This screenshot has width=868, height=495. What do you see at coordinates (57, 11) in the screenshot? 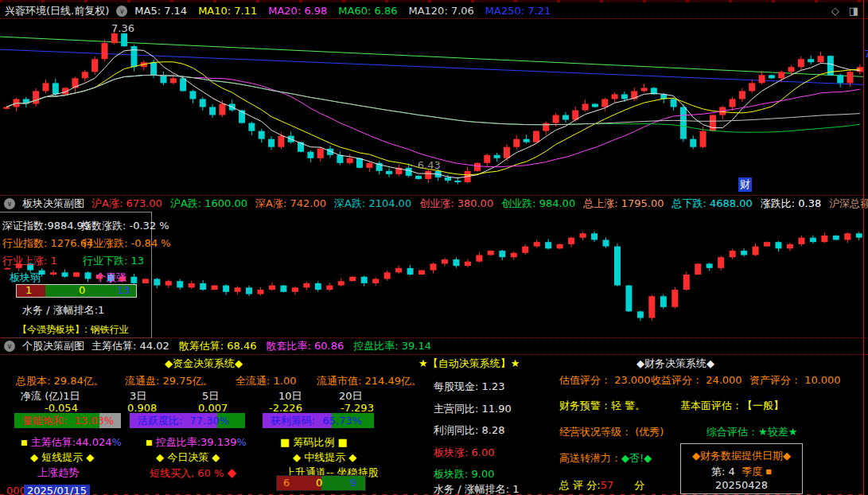
I see `chart-title: 兴蓉环境(日线.前复权)` at bounding box center [57, 11].